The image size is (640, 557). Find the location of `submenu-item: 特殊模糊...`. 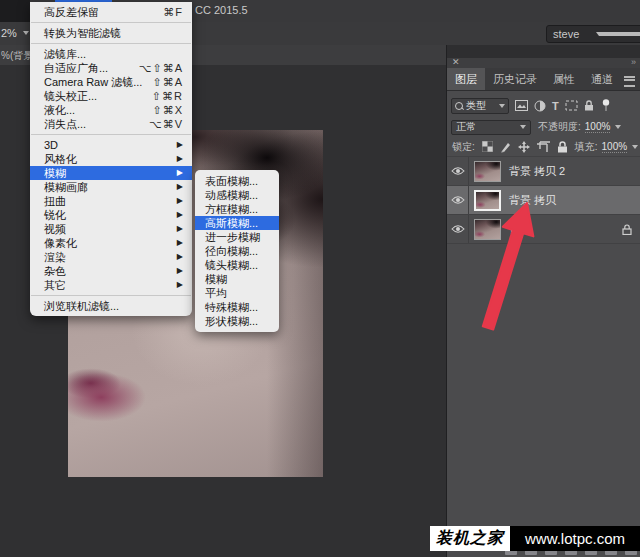

submenu-item: 特殊模糊... is located at coordinates (237, 307).